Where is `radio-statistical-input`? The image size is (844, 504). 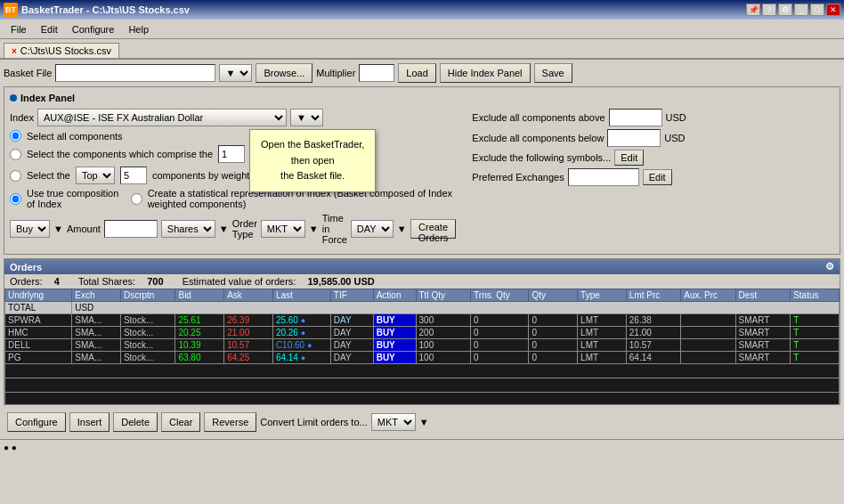
radio-statistical-input is located at coordinates (137, 199).